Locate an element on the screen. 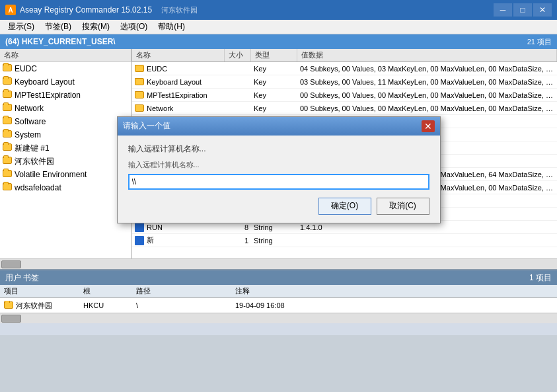 Image resolution: width=557 pixels, height=392 pixels. value-name: 新 is located at coordinates (151, 241).